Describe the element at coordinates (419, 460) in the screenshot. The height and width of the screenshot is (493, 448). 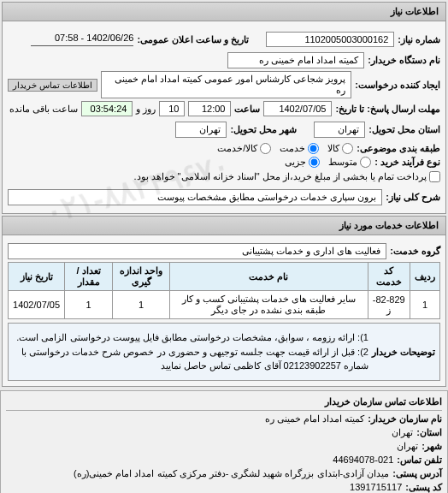
I see `cb-phone-label: تلفن تماس:` at that location.